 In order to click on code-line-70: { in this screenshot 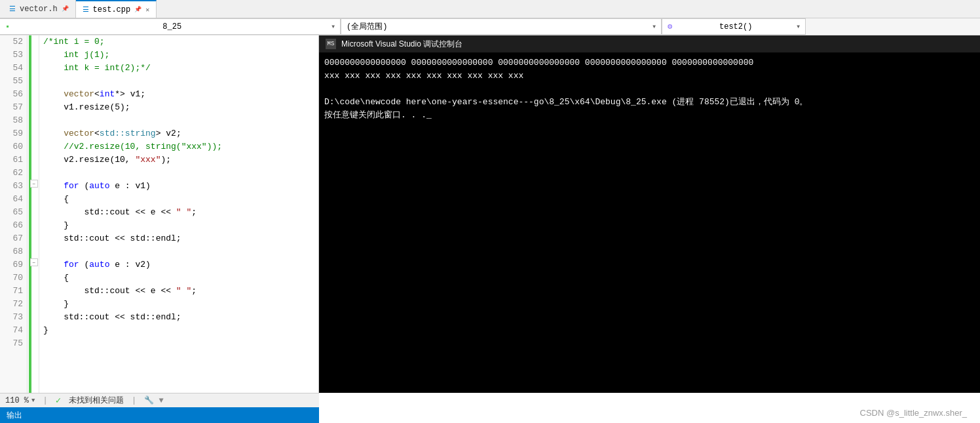, I will do `click(181, 278)`.